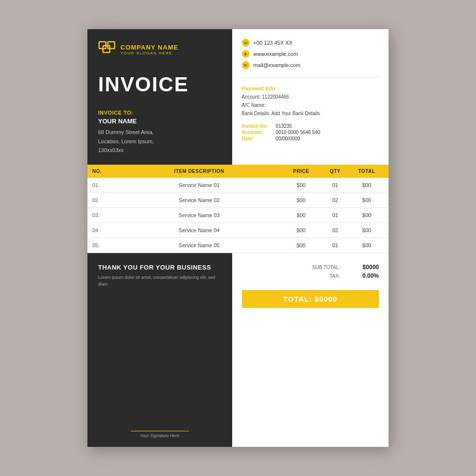 The width and height of the screenshot is (476, 476). What do you see at coordinates (310, 272) in the screenshot?
I see `totals-area: SUB TOTAL: $0000 TAX: 0.00%` at bounding box center [310, 272].